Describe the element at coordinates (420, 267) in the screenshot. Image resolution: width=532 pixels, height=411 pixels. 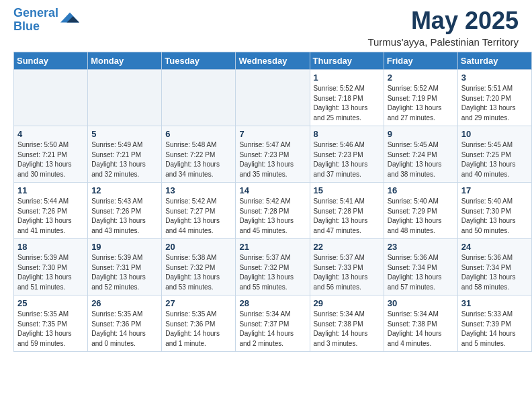
I see `calendar-cell: 23Sunrise: 5:36 AMSunset: 7:34 PMDayligh…` at that location.